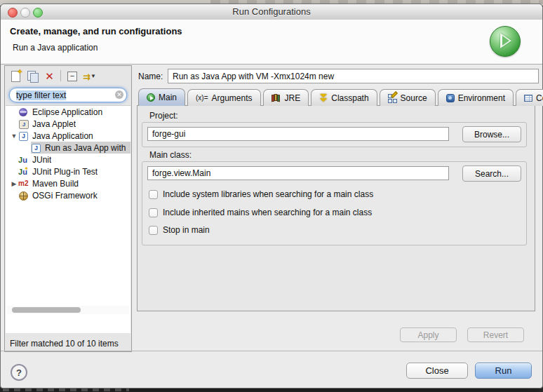  Describe the element at coordinates (272, 351) in the screenshot. I see `footer-separator` at that location.